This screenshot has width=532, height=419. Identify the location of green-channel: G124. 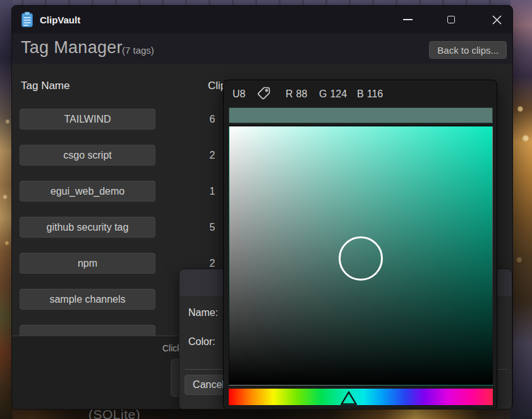
(333, 94).